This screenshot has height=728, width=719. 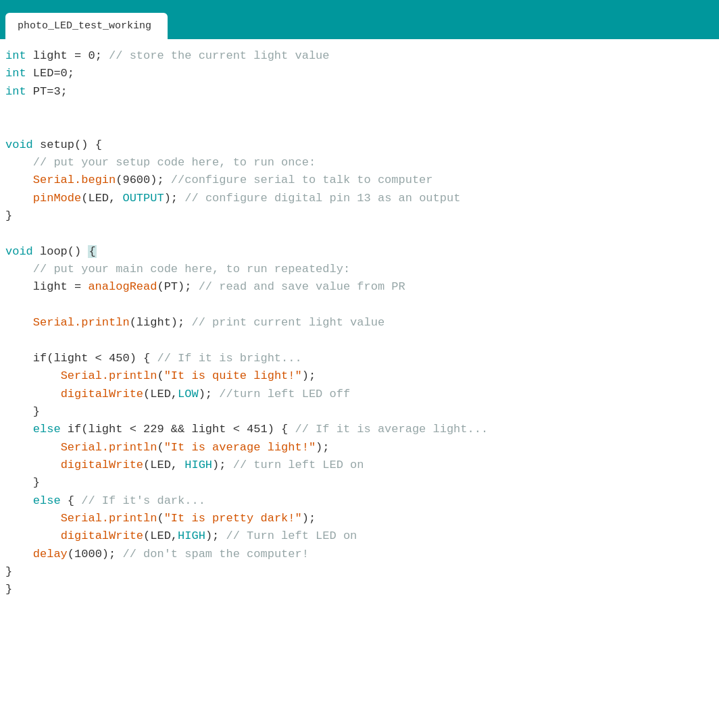 I want to click on code-line-19: Serial.println("It is quite light!");, so click(x=360, y=376).